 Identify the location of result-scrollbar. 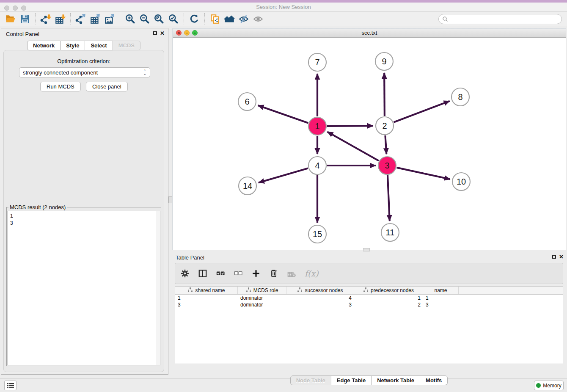
(158, 288).